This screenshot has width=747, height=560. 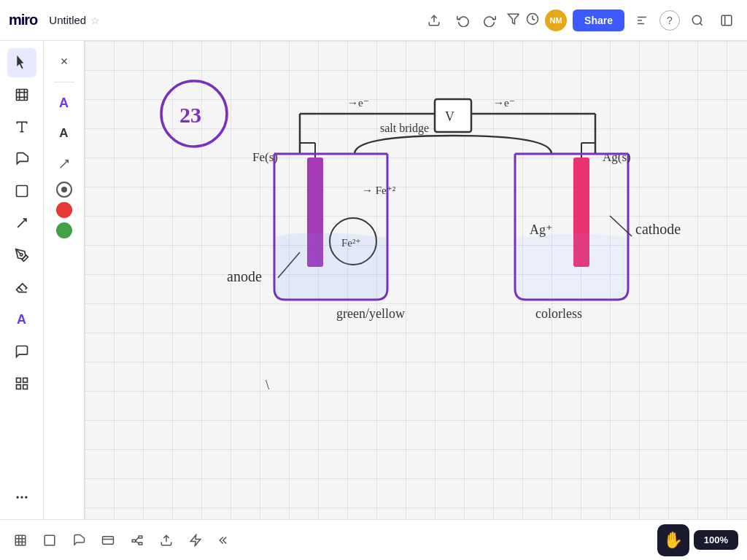 What do you see at coordinates (23, 20) in the screenshot?
I see `miro-logo: miro` at bounding box center [23, 20].